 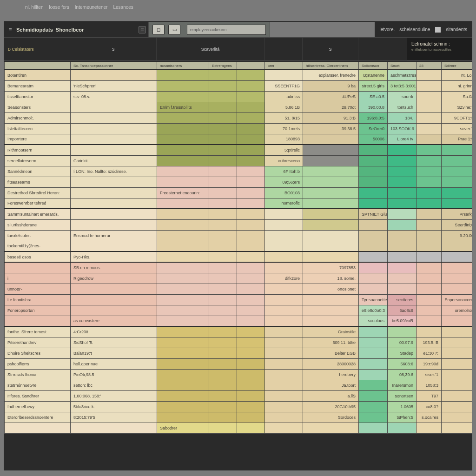 What do you see at coordinates (402, 66) in the screenshot?
I see `sub-header-cell: Snort:` at bounding box center [402, 66].